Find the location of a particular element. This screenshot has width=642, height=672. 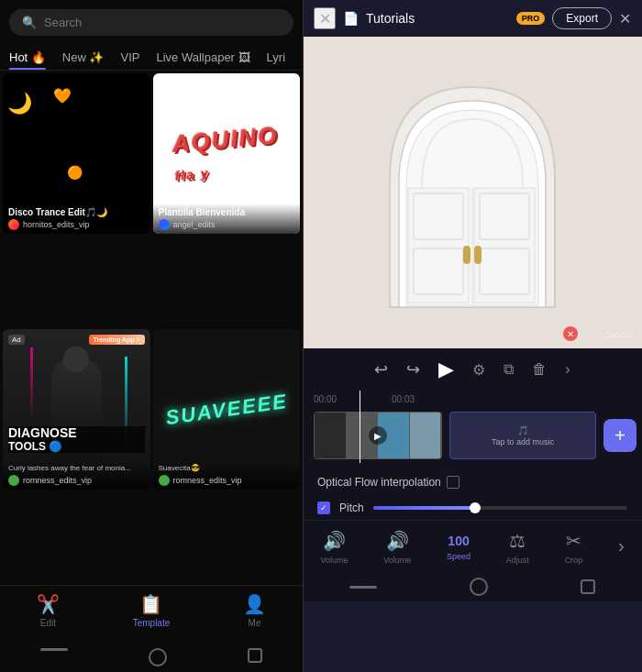

redo-button: ↪ is located at coordinates (413, 369).